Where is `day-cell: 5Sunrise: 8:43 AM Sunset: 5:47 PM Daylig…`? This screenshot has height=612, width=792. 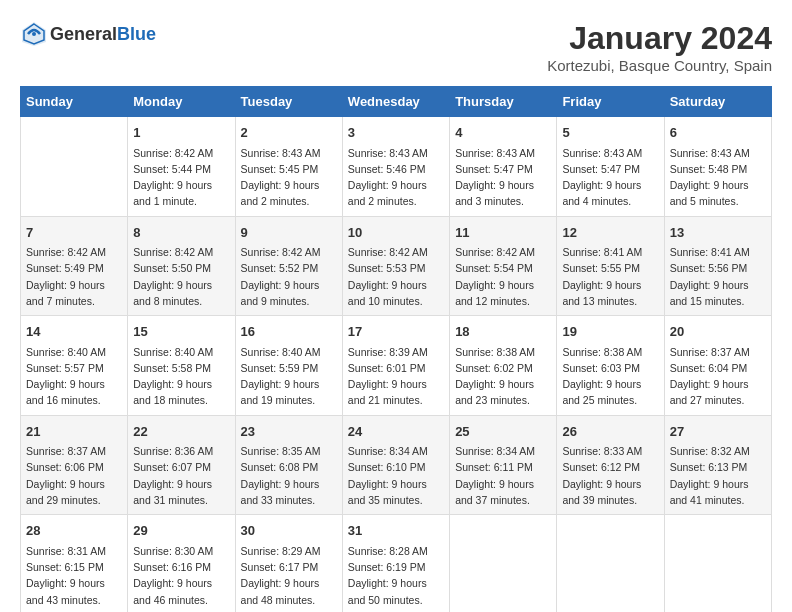
day-cell: 5Sunrise: 8:43 AM Sunset: 5:47 PM Daylig… is located at coordinates (610, 167).